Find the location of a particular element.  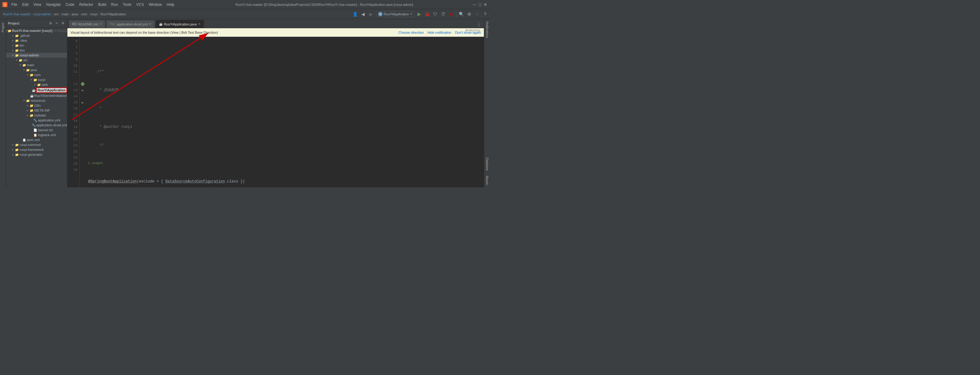

menu-code: Code is located at coordinates (70, 5).